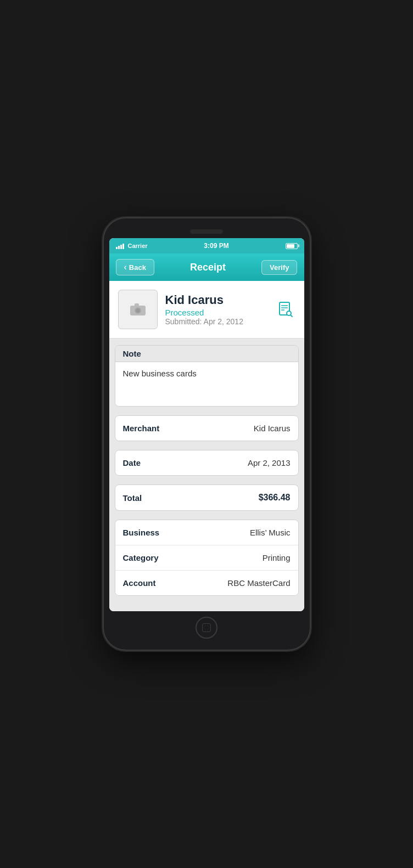 The height and width of the screenshot is (868, 413). What do you see at coordinates (206, 309) in the screenshot?
I see `receipt-header: Kid Icarus Processed Submitted: Apr 2, 2…` at bounding box center [206, 309].